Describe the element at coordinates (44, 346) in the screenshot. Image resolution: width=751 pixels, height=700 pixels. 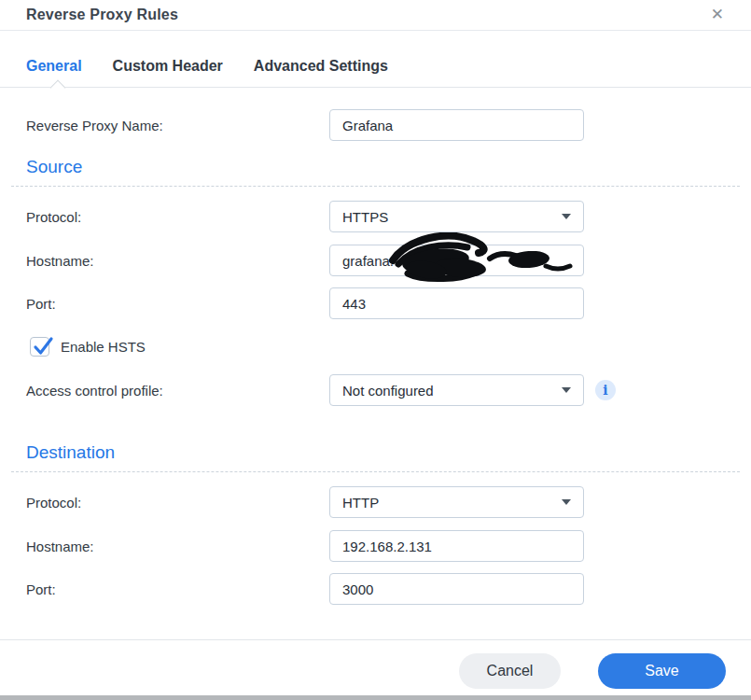
I see `checkmark-icon` at that location.